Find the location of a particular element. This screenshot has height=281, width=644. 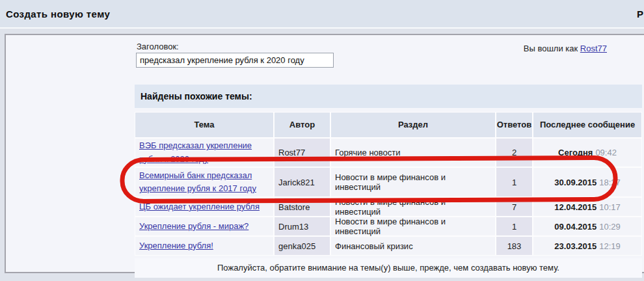

author-cell: genka025 is located at coordinates (302, 246).